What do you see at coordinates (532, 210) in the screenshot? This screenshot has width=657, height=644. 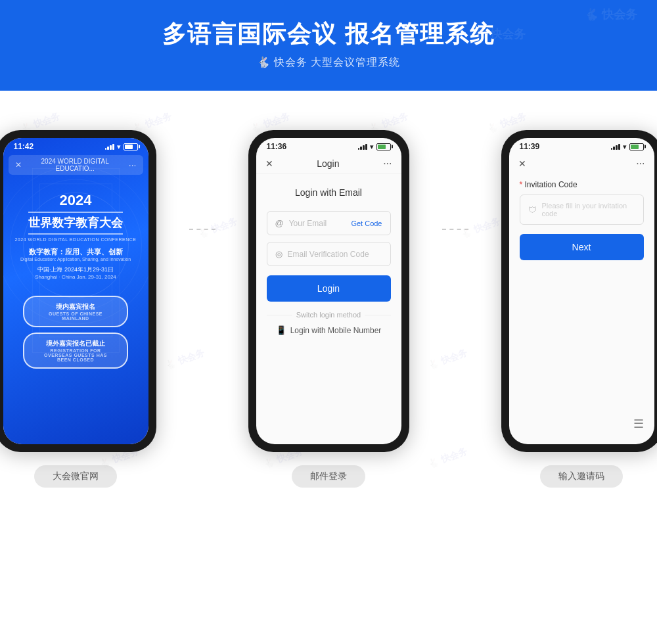 I see `shield-icon: 🛡` at bounding box center [532, 210].